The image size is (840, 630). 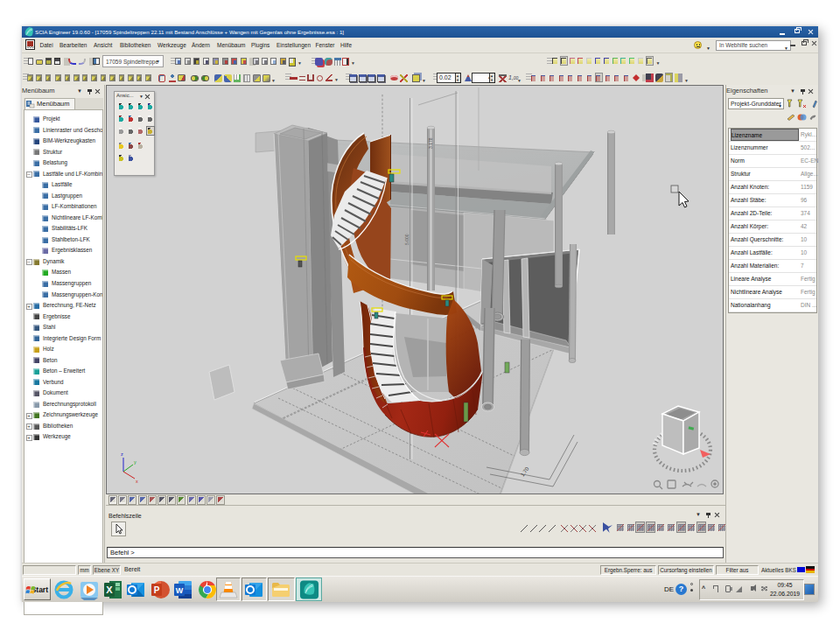 I want to click on svg-text: W, so click(x=180, y=591).